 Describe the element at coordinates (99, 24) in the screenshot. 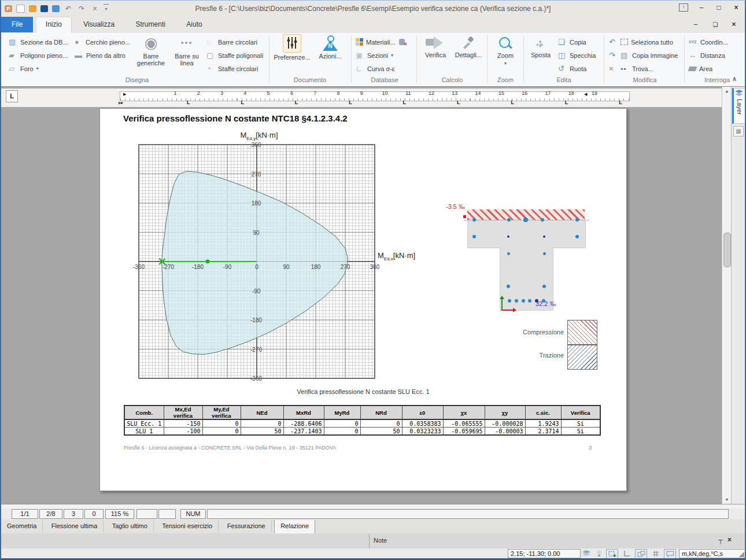

I see `tab-visualizza: Visualizza` at that location.